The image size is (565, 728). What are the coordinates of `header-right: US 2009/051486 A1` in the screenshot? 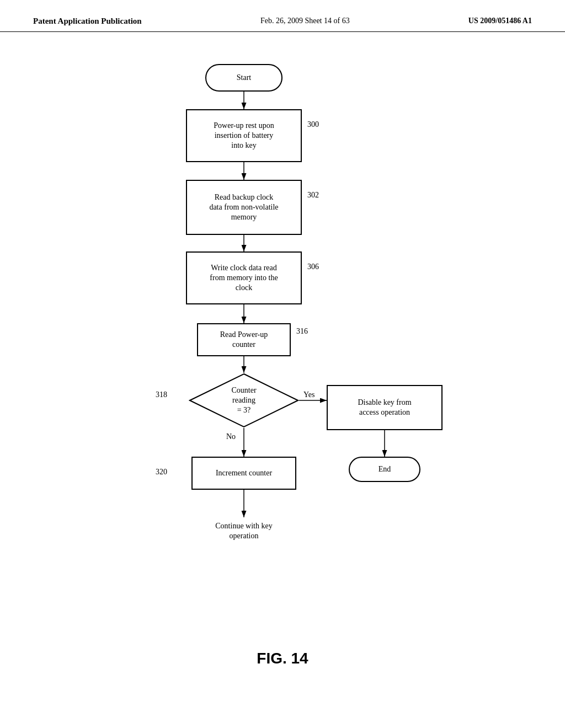 It's located at (500, 21).